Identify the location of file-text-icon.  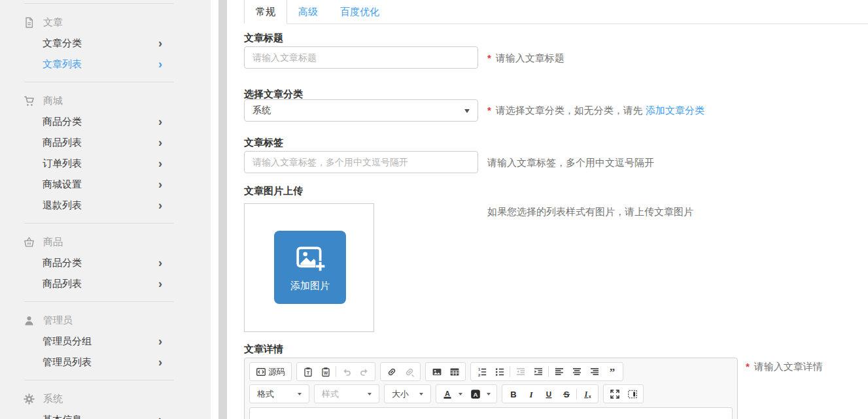
(29, 22).